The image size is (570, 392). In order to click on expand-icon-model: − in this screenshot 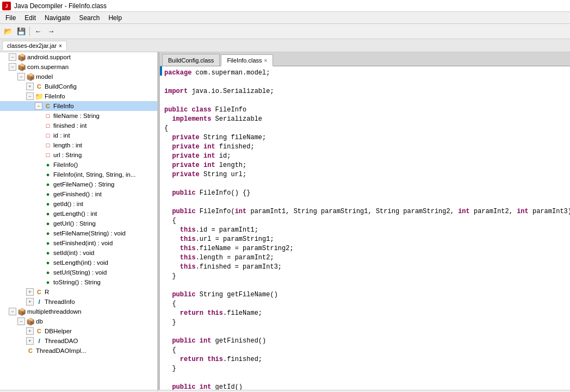, I will do `click(21, 77)`.